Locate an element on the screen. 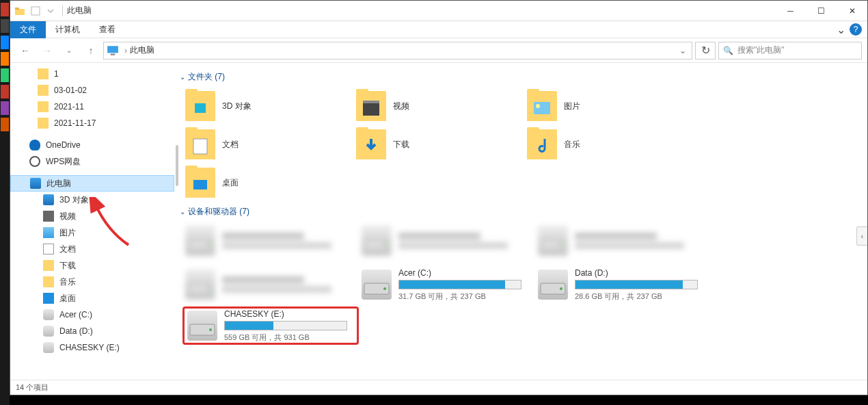  drive-available: 28.6 GB 可用，共 237 GB is located at coordinates (636, 297).